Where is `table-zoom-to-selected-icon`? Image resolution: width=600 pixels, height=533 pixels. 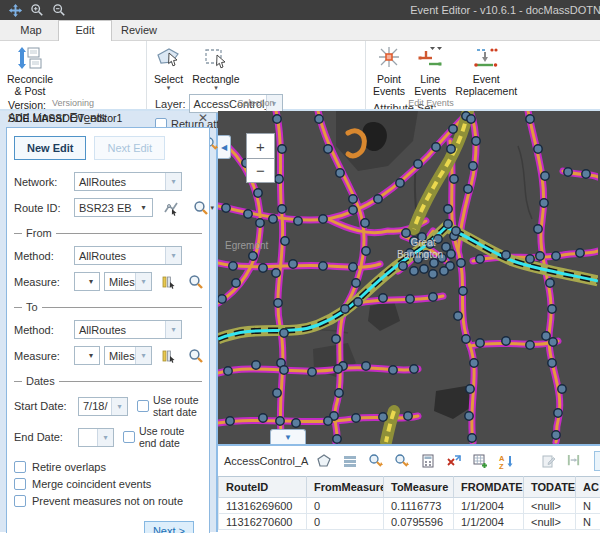
table-zoom-to-selected-icon is located at coordinates (376, 461).